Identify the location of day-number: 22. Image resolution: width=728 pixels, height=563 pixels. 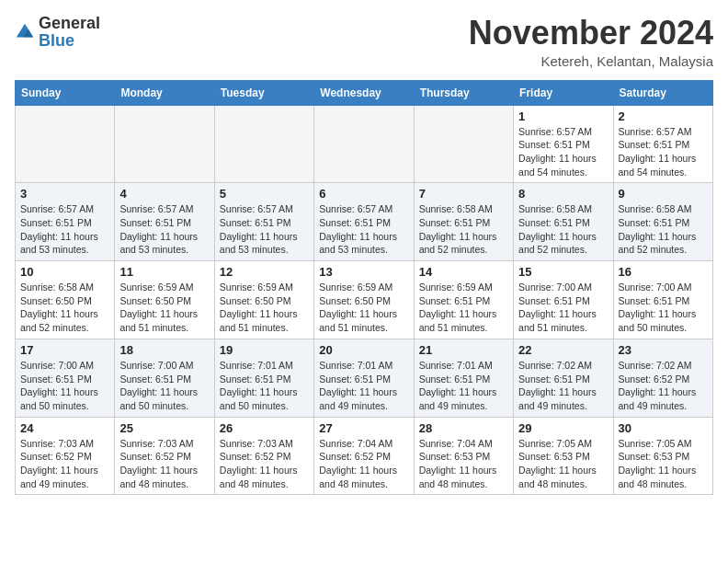
(563, 350).